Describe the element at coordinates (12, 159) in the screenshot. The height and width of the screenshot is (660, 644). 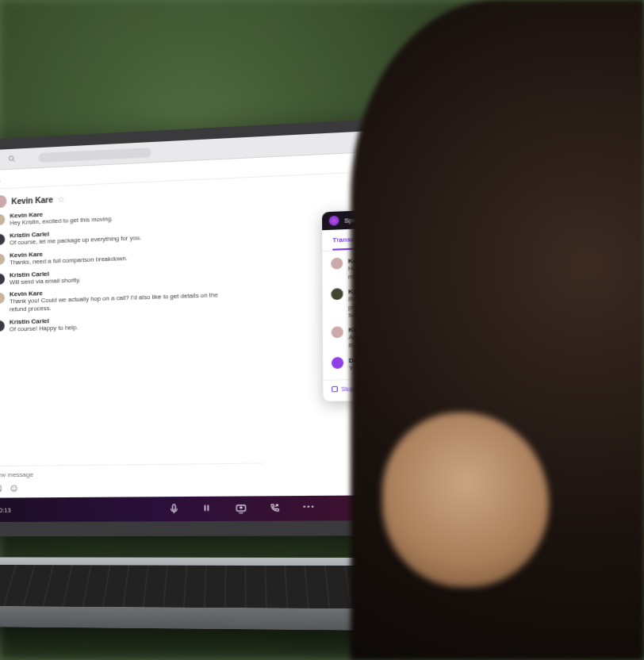
I see `search-icon` at that location.